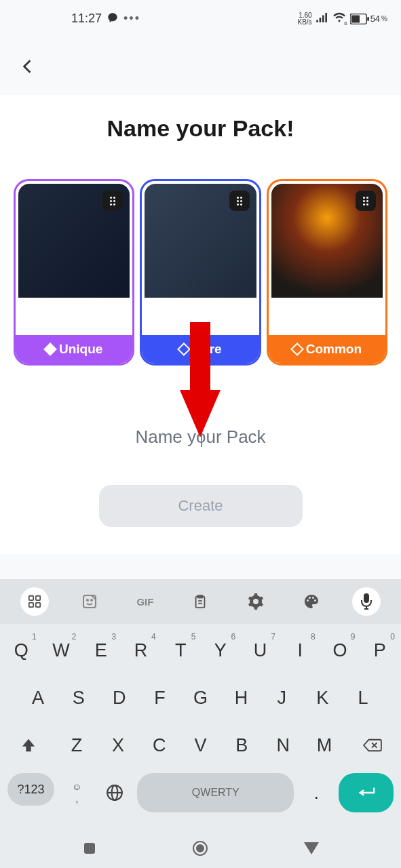  What do you see at coordinates (61, 650) in the screenshot?
I see `key-w: W2` at bounding box center [61, 650].